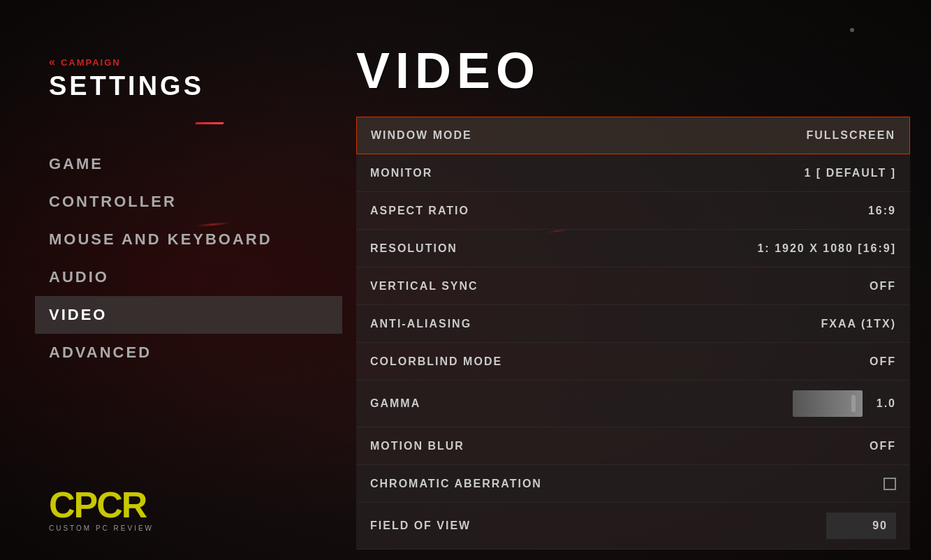  What do you see at coordinates (633, 446) in the screenshot?
I see `setting-row-motion-blur: MOTION BLUR Off` at bounding box center [633, 446].